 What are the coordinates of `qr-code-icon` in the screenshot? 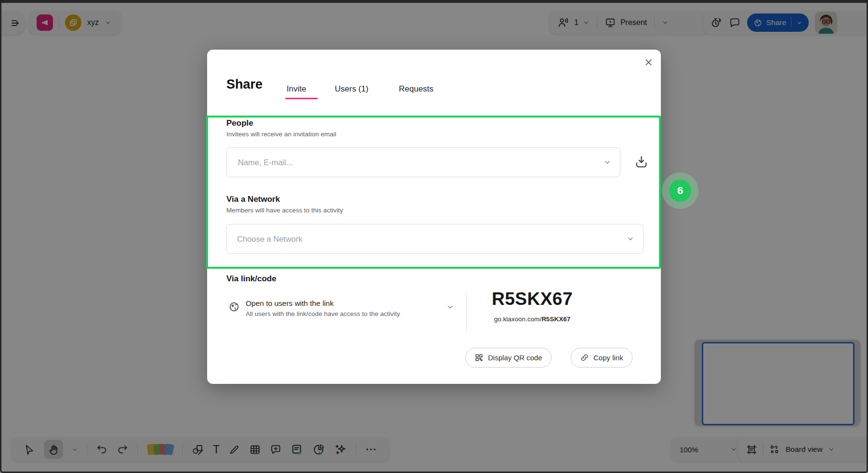 It's located at (479, 357).